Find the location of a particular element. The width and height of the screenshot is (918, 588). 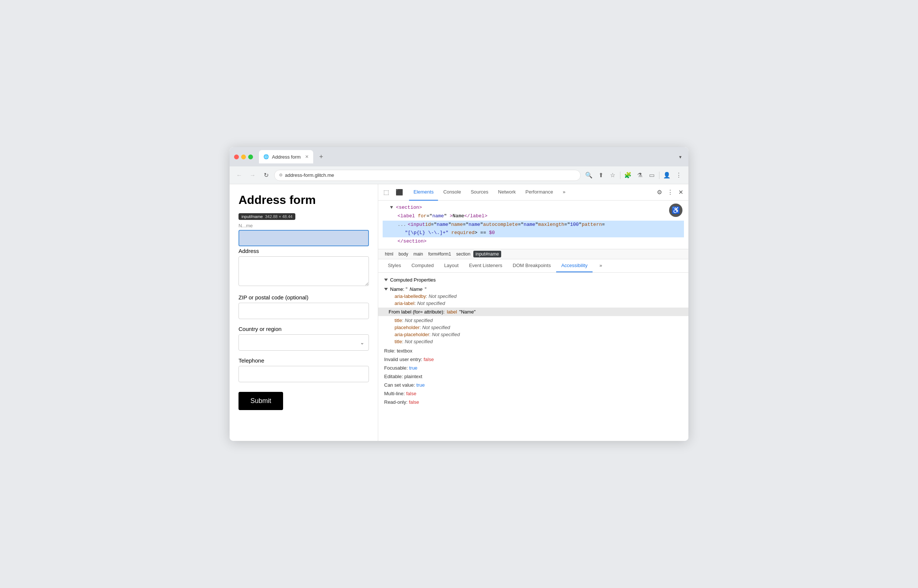

tab-close-button: ✕ is located at coordinates (307, 157).